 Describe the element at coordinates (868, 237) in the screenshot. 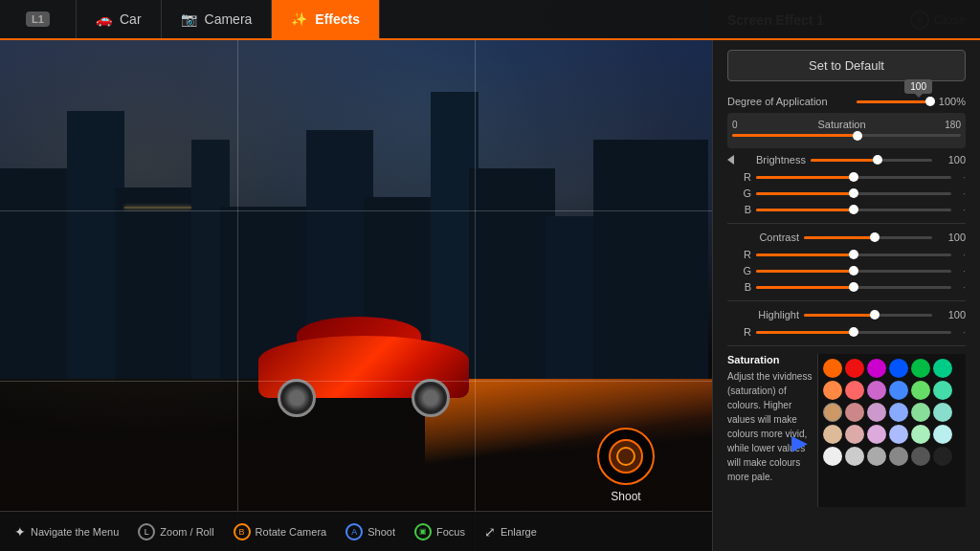

I see `contrast-slider` at that location.